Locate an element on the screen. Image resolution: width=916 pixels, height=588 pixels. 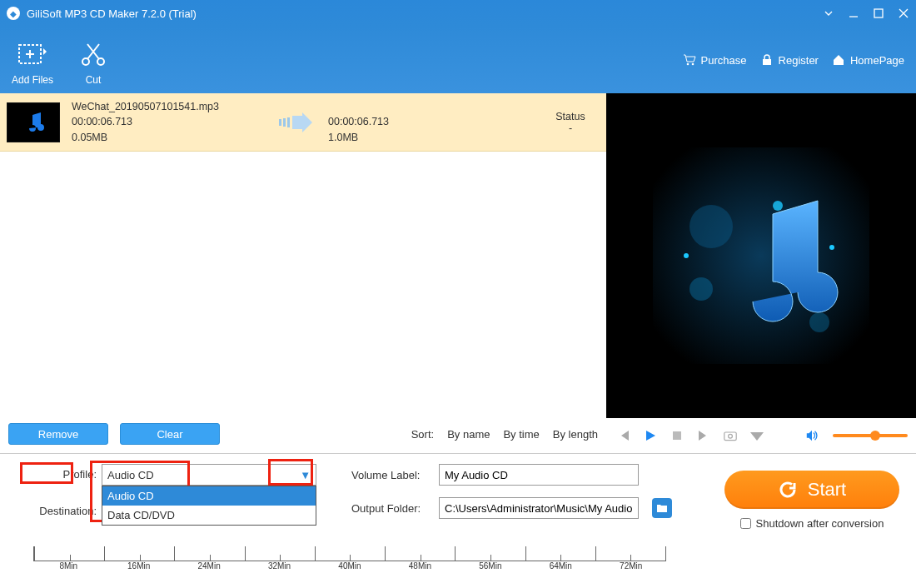
file-row: WeChat_20190507101541.mp3 00:00:06.713 0… is located at coordinates (303, 122).